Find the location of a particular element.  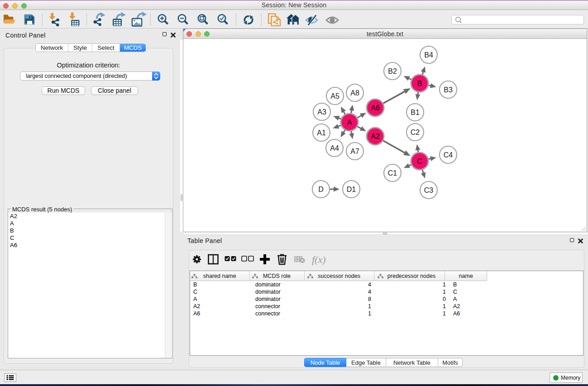

svg-text: A8 is located at coordinates (355, 93).